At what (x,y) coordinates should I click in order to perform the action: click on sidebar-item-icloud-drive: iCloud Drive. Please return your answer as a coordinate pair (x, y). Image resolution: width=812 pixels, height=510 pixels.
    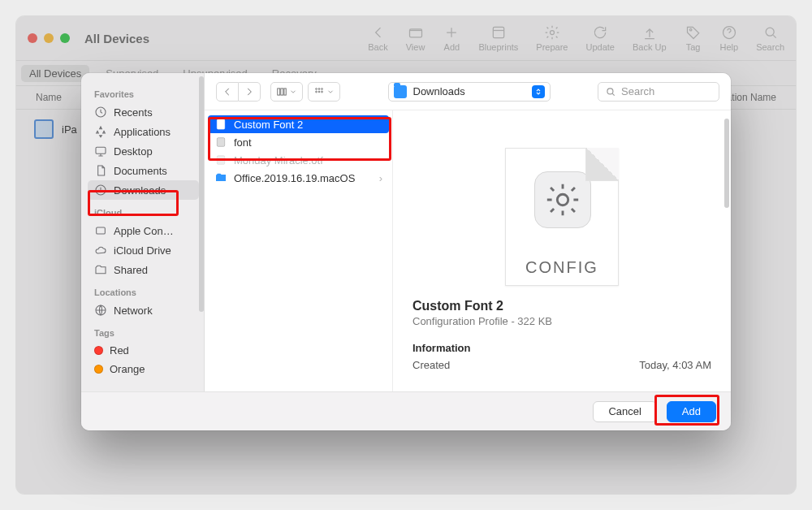
    Looking at the image, I should click on (143, 250).